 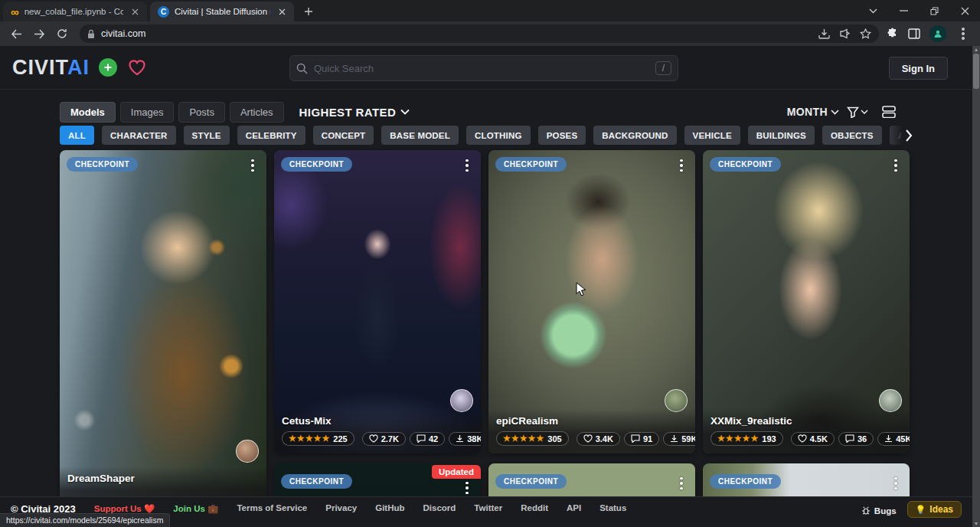 I want to click on tab-posts: Posts, so click(x=202, y=112).